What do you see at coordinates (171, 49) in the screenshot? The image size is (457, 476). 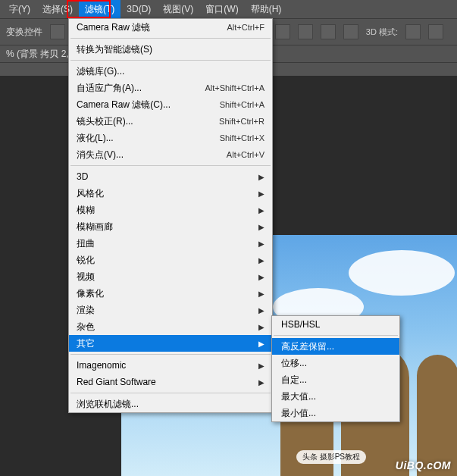 I see `menu-item-convert-smart: 转换为智能滤镜(S)` at bounding box center [171, 49].